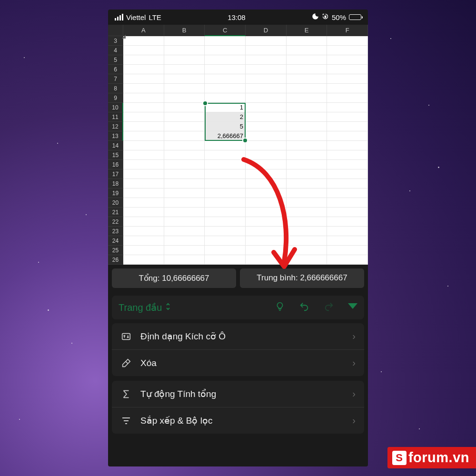 Image resolution: width=476 pixels, height=476 pixels. Describe the element at coordinates (185, 212) in the screenshot. I see `cell-B21` at that location.